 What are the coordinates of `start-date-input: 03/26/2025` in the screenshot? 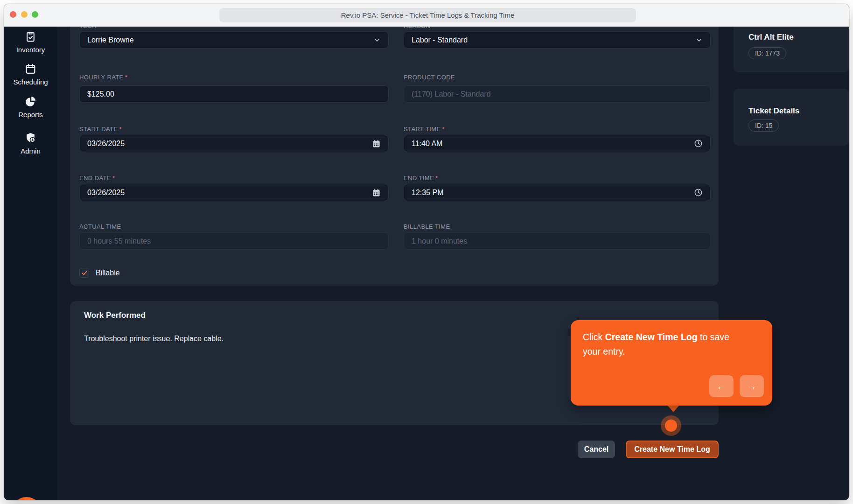 It's located at (234, 144).